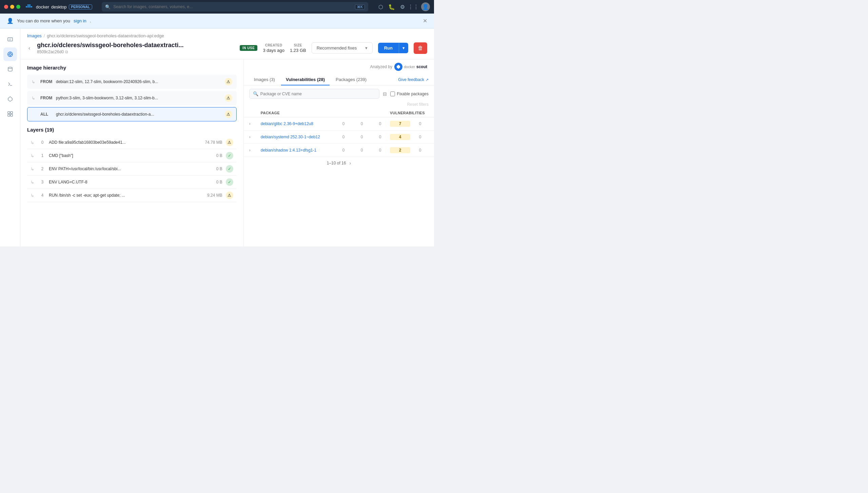 The image size is (868, 493). I want to click on sidebar-item-scout, so click(10, 99).